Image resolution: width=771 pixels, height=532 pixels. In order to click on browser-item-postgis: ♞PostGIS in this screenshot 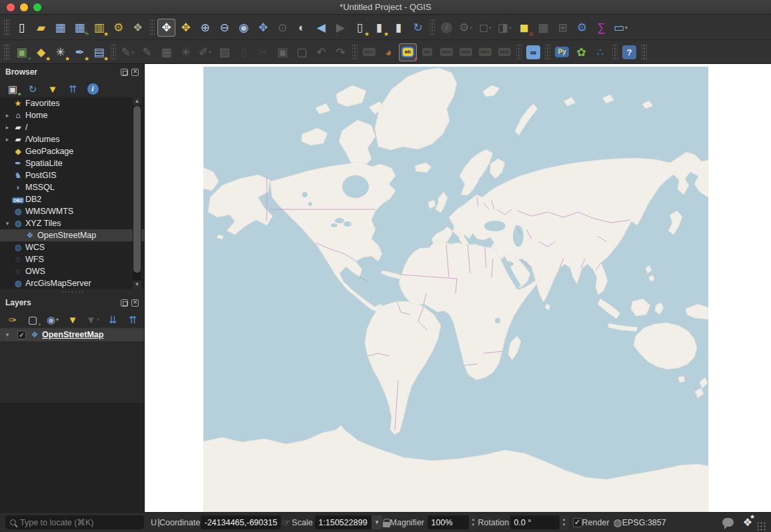, I will do `click(72, 175)`.